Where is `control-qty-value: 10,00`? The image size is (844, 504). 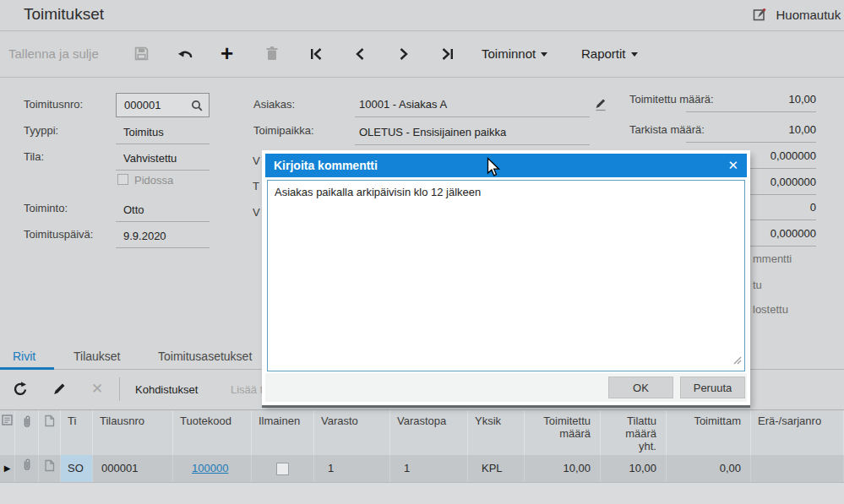 control-qty-value: 10,00 is located at coordinates (750, 130).